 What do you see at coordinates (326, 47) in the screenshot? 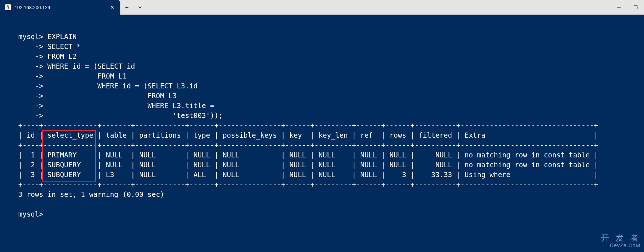
I see `query-line: -> SELECT *` at bounding box center [326, 47].